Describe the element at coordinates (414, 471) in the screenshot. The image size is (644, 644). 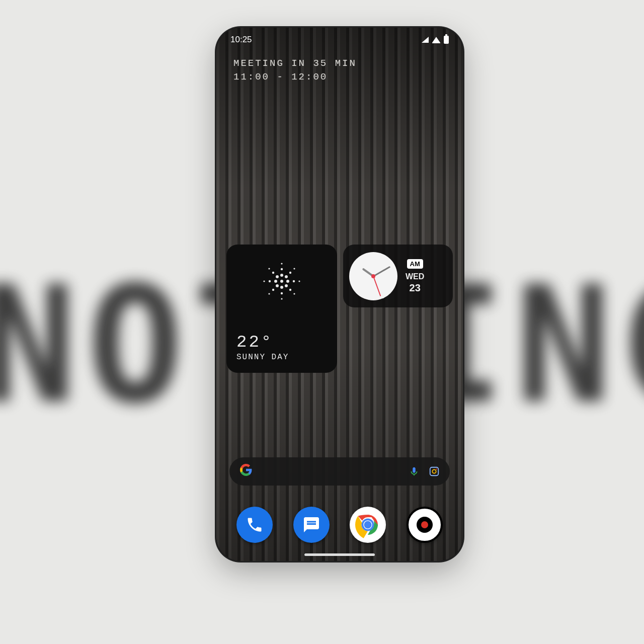
I see `mic-icon` at that location.